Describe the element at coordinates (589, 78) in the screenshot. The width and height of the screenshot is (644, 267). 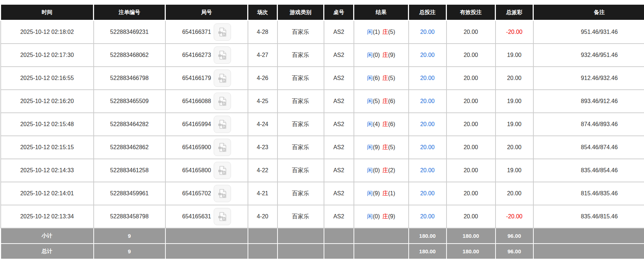
I see `remark-cell: 912.46/932.46` at that location.